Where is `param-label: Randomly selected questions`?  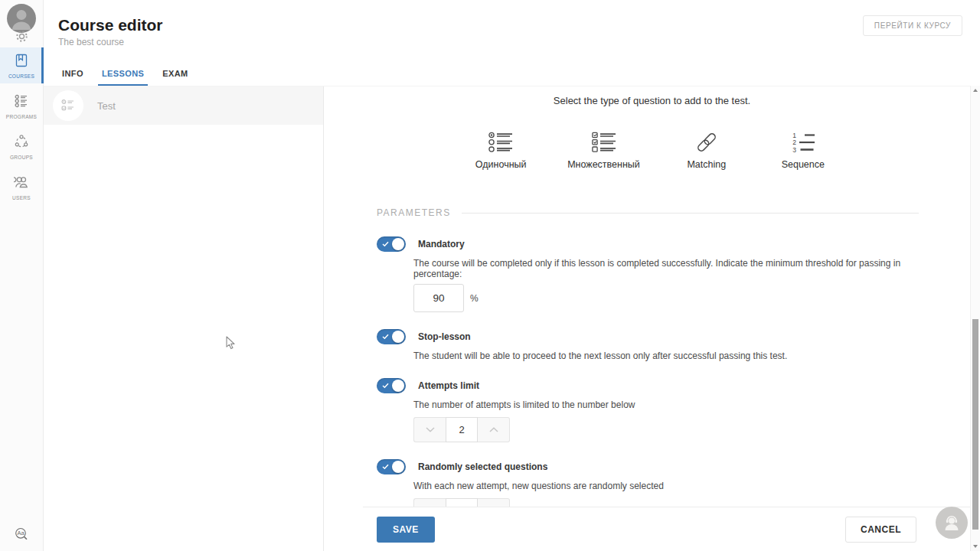 param-label: Randomly selected questions is located at coordinates (482, 467).